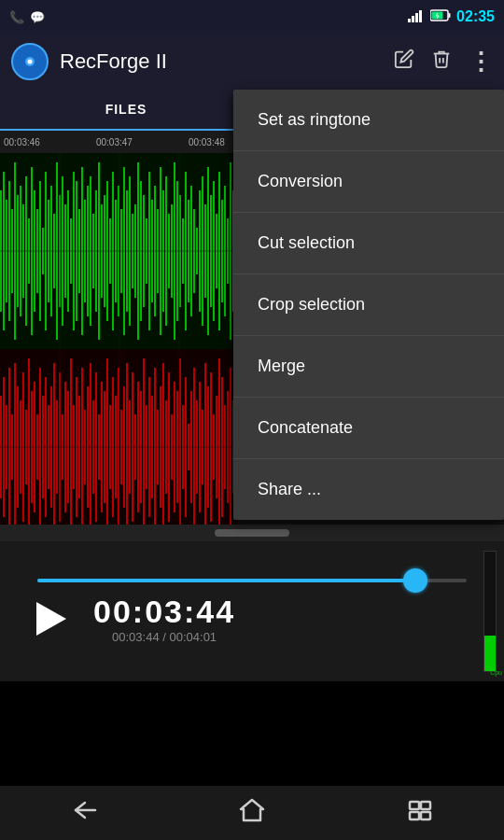  I want to click on time-display: 00:03:44, so click(164, 612).